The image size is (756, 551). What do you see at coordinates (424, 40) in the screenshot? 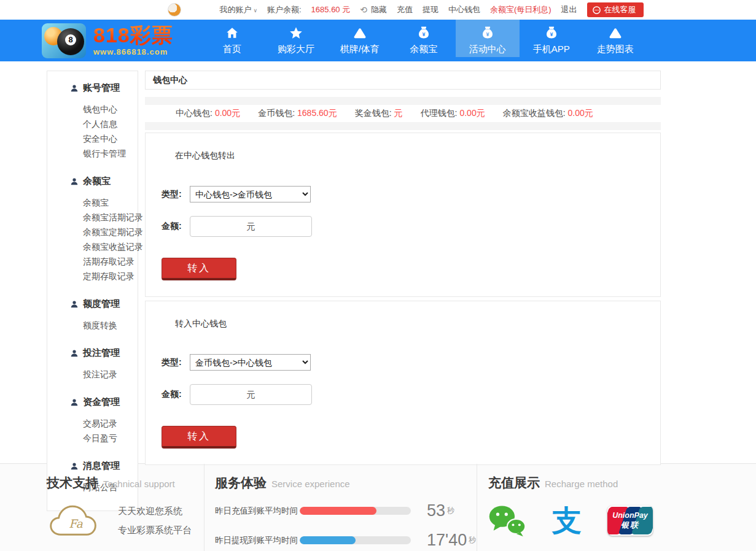
I see `nav-item-yuebao: ¥ 余额宝` at bounding box center [424, 40].